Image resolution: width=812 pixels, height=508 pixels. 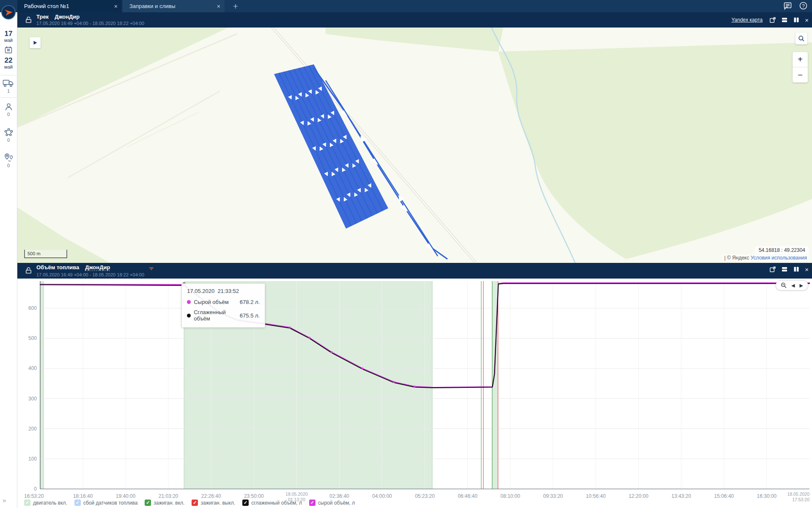 What do you see at coordinates (8, 50) in the screenshot?
I see `calendar-icon` at bounding box center [8, 50].